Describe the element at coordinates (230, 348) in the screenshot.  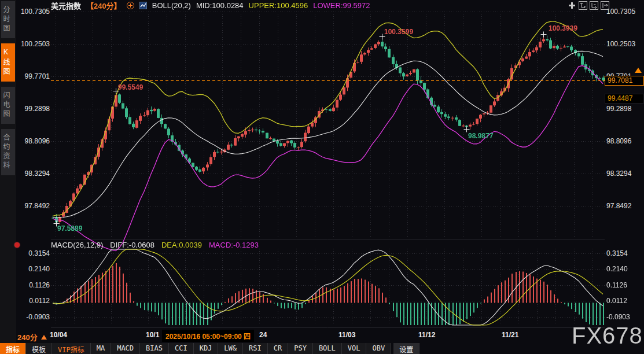
I see `toolbar-lwr: LW&` at that location.